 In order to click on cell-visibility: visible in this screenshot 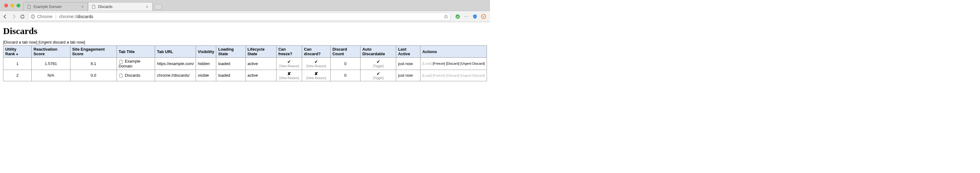, I will do `click(206, 75)`.